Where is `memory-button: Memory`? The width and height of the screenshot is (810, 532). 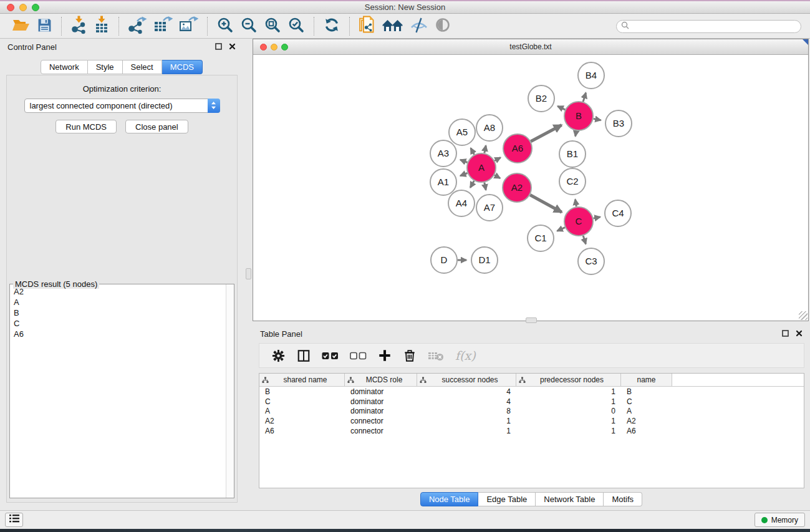 memory-button: Memory is located at coordinates (779, 520).